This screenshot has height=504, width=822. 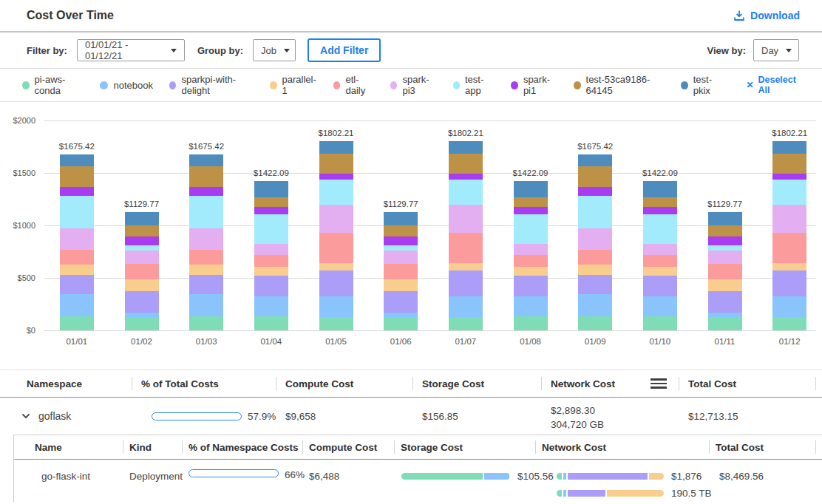 I want to click on menu-icon, so click(x=659, y=384).